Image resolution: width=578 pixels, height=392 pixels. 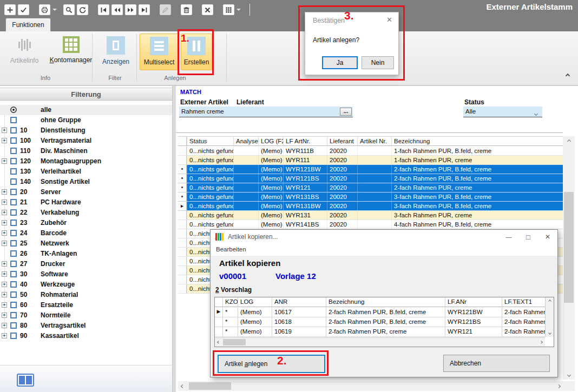 What do you see at coordinates (86, 213) in the screenshot?
I see `sidebar-item-22: 22Verkabelung` at bounding box center [86, 213].